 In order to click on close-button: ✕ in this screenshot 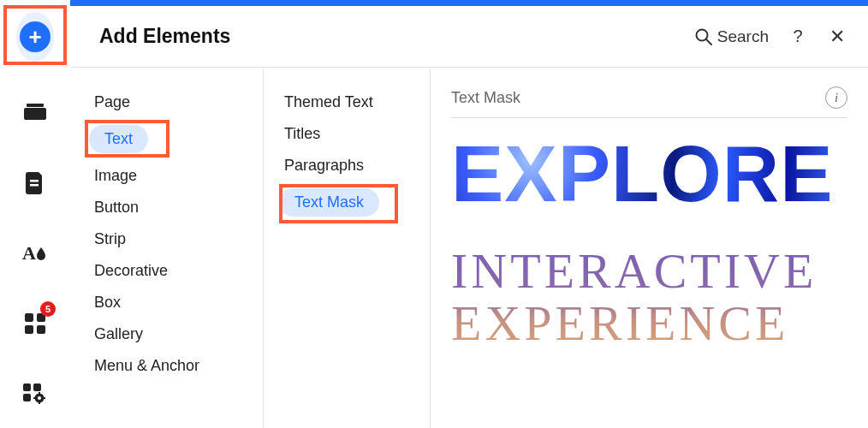, I will do `click(837, 37)`.